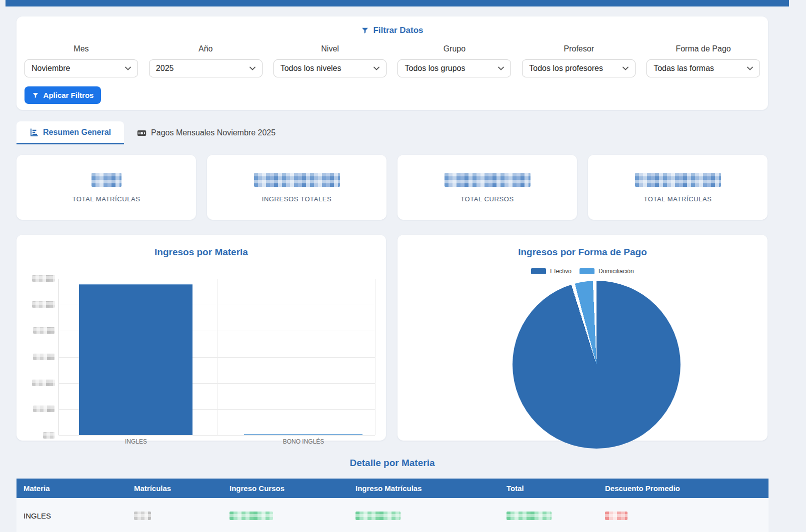 The height and width of the screenshot is (532, 806). I want to click on tab-bar: Resumen General Pagos Mensuales Noviembr…, so click(392, 133).